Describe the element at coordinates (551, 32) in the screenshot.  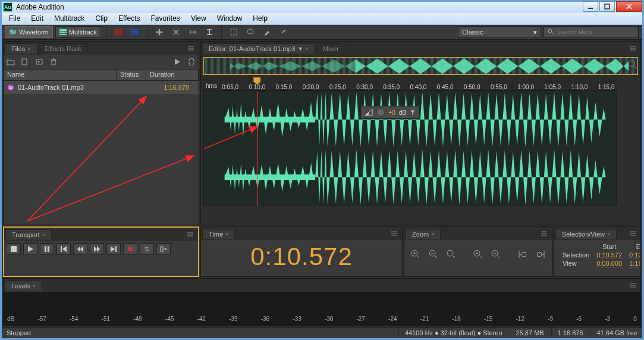
I see `search-icon` at that location.